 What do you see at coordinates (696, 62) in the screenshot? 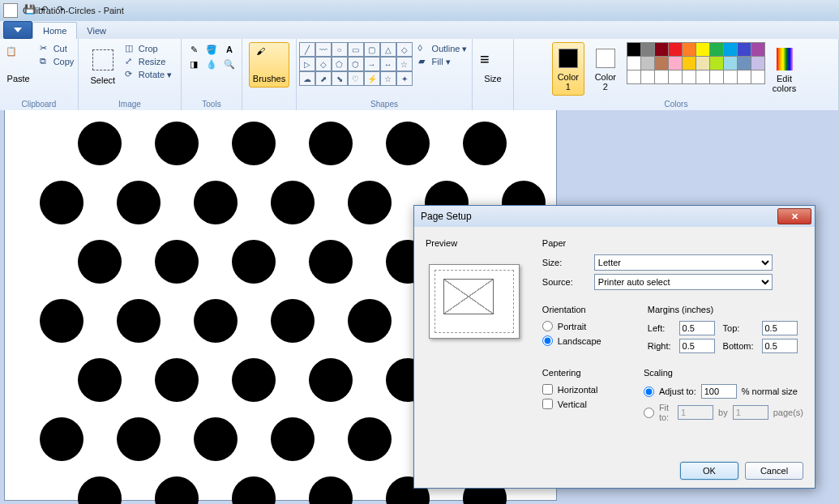
I see `color-swatches` at bounding box center [696, 62].